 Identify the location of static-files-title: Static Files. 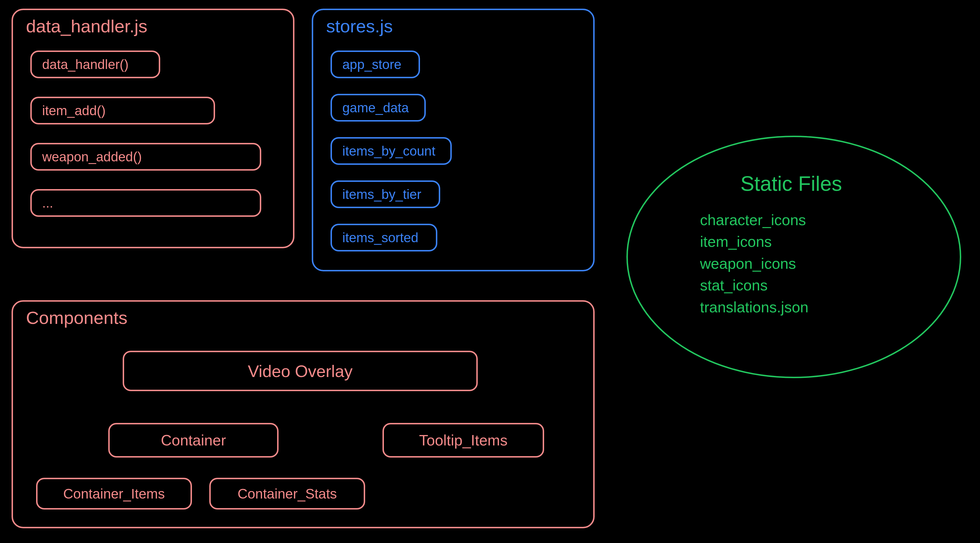
(791, 183).